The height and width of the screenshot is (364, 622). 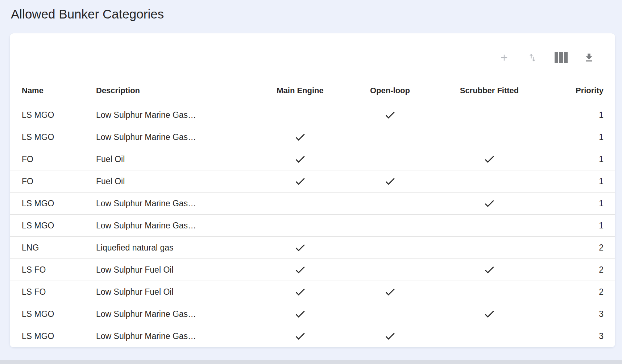 What do you see at coordinates (180, 248) in the screenshot?
I see `cell-description: Liquefied natural gas` at bounding box center [180, 248].